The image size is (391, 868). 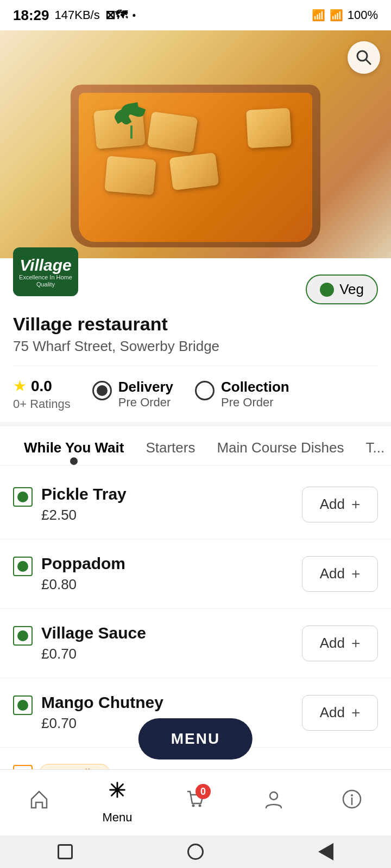 I want to click on garnish, so click(x=133, y=120).